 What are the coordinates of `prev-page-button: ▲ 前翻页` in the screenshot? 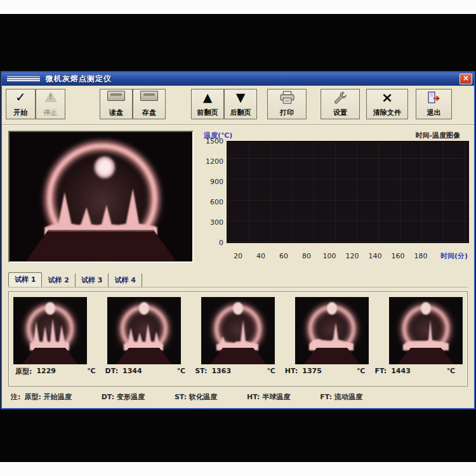 It's located at (208, 104).